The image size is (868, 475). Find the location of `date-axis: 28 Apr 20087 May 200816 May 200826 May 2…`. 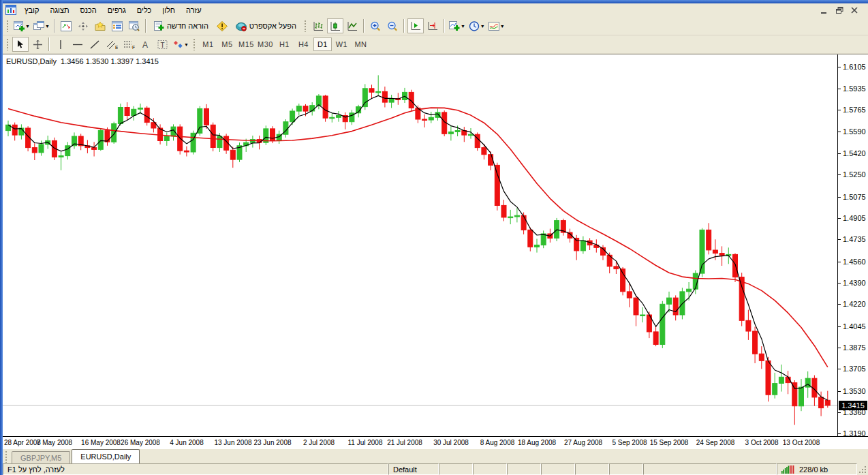

date-axis: 28 Apr 20087 May 200816 May 200826 May 2… is located at coordinates (435, 442).